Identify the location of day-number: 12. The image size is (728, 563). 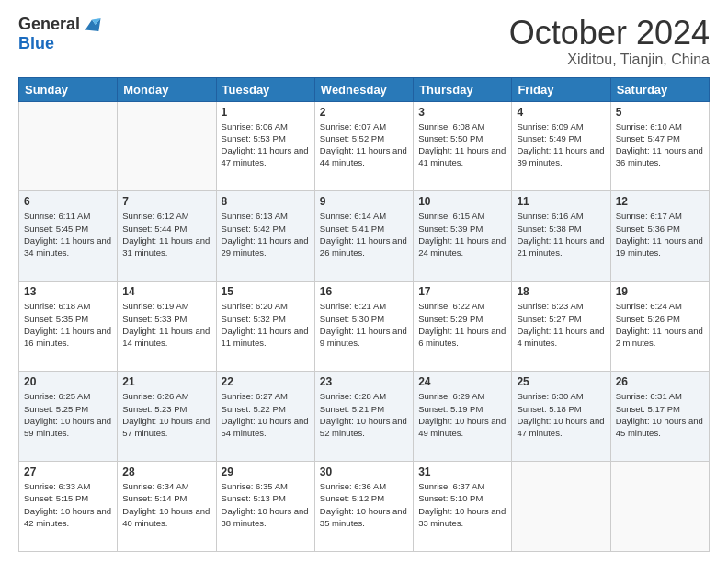
(660, 201).